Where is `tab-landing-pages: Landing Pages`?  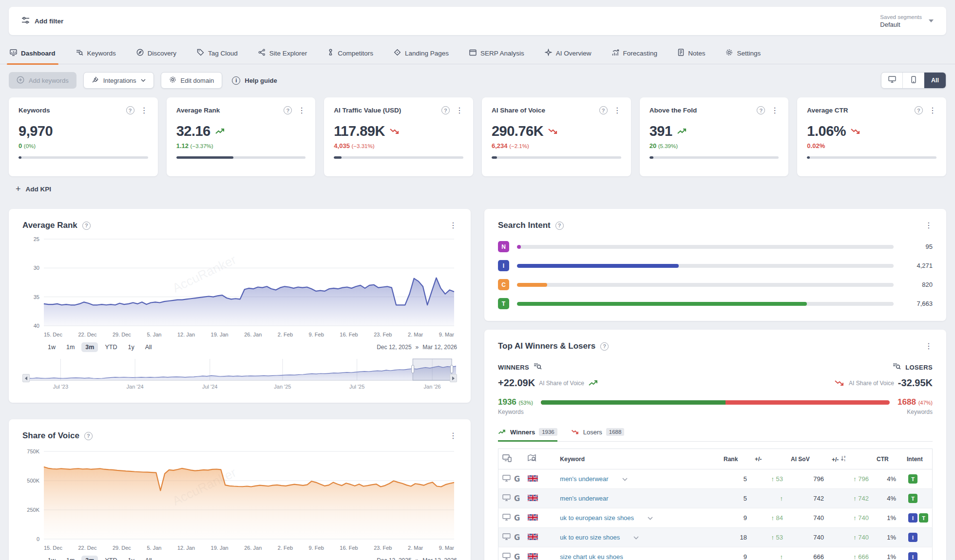
tab-landing-pages: Landing Pages is located at coordinates (421, 56).